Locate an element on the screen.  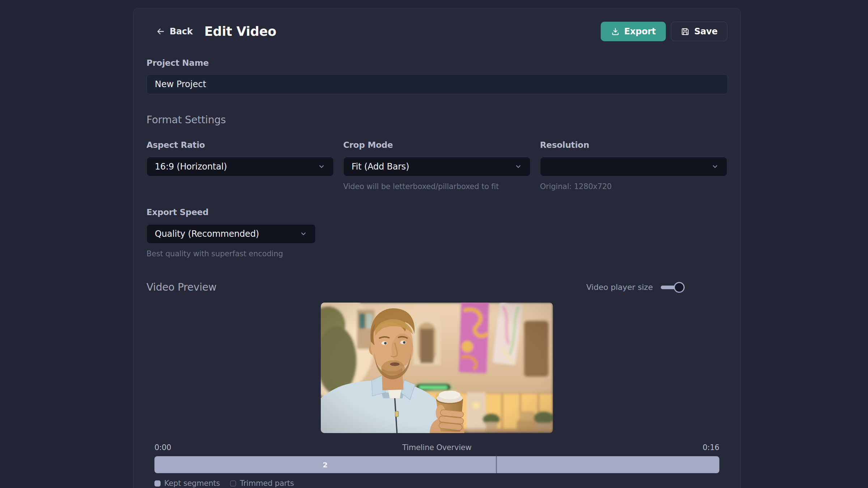
export-speed-field: Export Speed Quality (Recommended) Best … is located at coordinates (231, 233).